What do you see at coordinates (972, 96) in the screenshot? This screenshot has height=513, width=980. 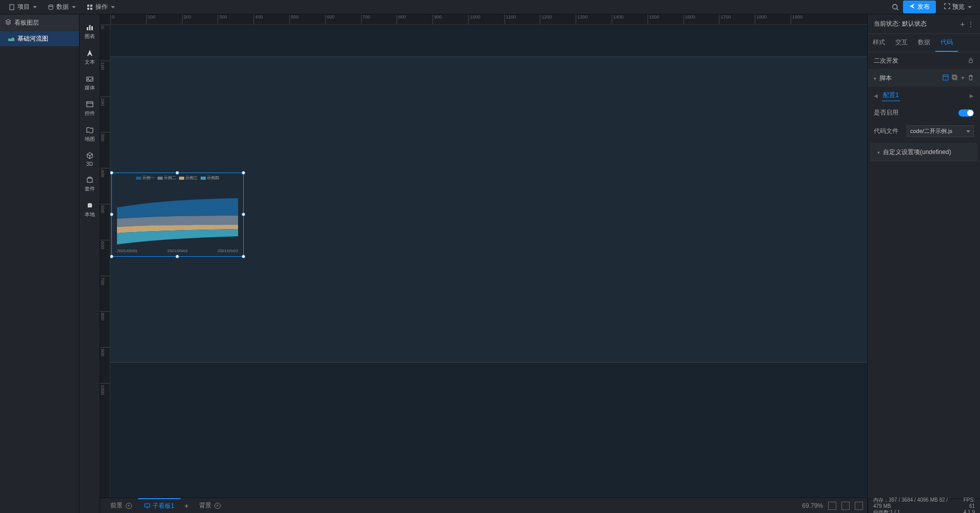 I see `next-script-icon: ▶` at bounding box center [972, 96].